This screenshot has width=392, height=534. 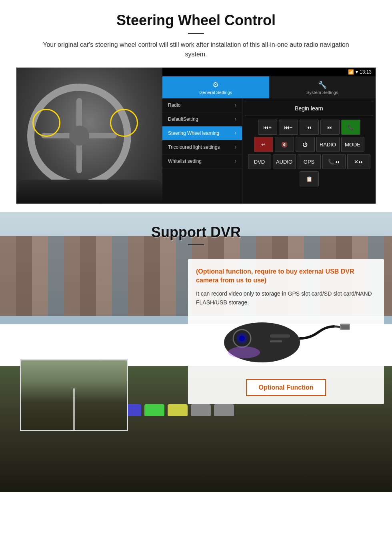 I want to click on ctrl-row-4: 📋, so click(x=309, y=179).